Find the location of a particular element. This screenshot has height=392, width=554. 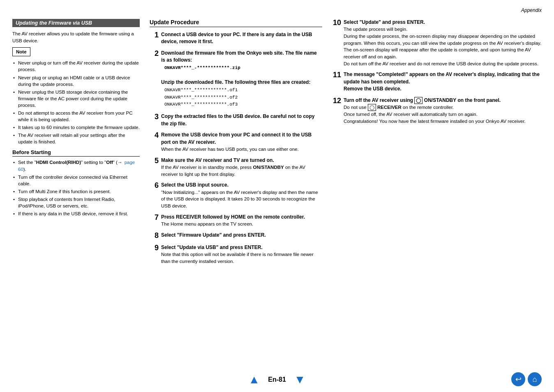

step-number: 3 is located at coordinates (154, 117).